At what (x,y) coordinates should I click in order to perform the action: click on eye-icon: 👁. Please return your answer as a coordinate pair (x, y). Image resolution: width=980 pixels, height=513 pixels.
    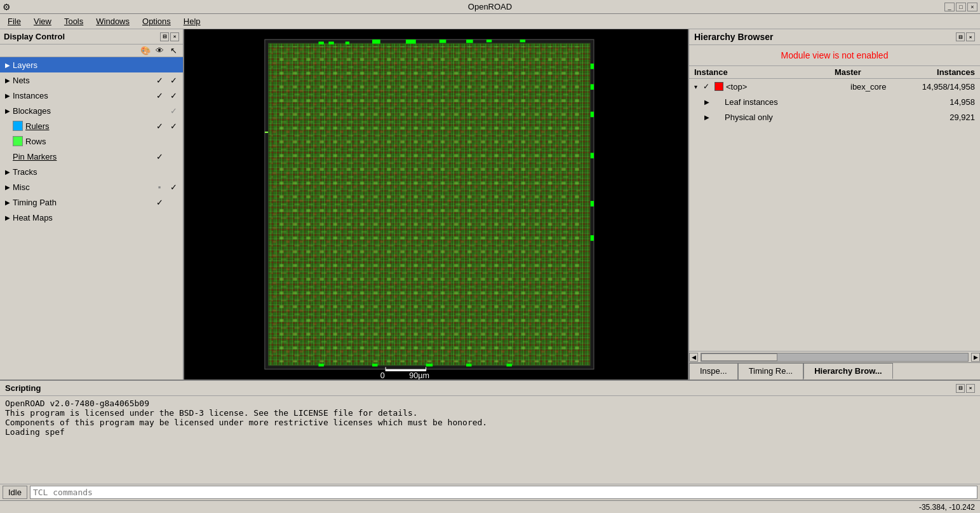
    Looking at the image, I should click on (159, 51).